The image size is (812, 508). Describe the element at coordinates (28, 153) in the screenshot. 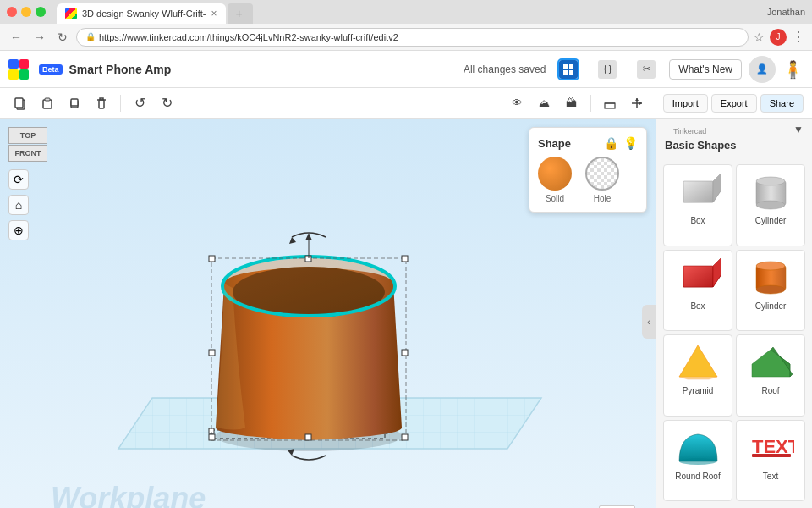

I see `view-front: FRONT` at that location.